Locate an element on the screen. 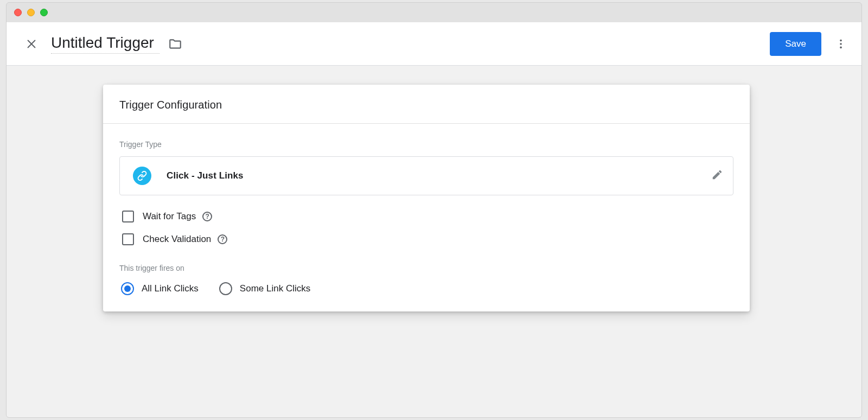  radio-label: Some Link Clicks is located at coordinates (275, 289).